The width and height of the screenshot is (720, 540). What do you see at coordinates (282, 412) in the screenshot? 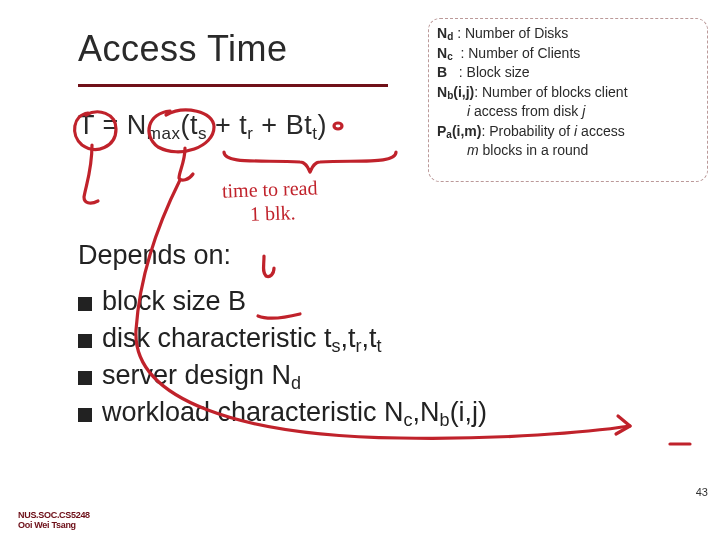
I see `bullet-workload: workload characteristic Nc,Nb(i,j)` at bounding box center [282, 412].